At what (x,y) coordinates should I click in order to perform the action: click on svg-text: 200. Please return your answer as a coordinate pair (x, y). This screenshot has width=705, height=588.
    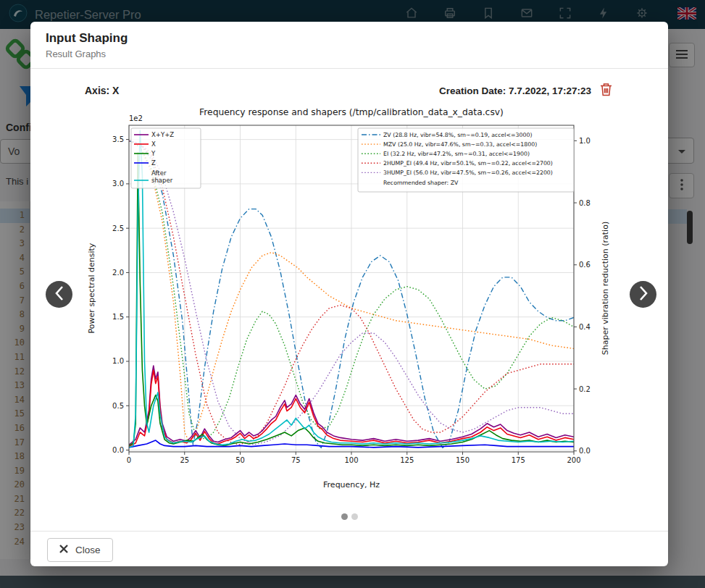
    Looking at the image, I should click on (574, 461).